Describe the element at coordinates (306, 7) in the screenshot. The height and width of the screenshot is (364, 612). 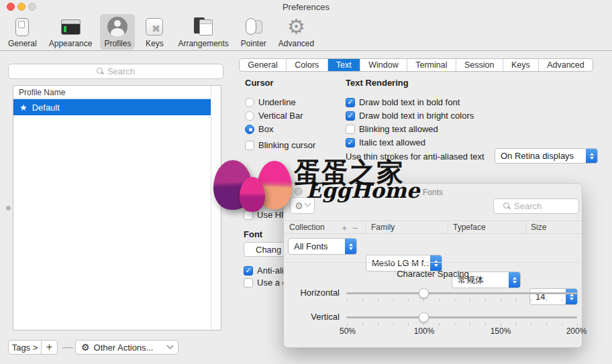
I see `titlebar: Preferences` at that location.